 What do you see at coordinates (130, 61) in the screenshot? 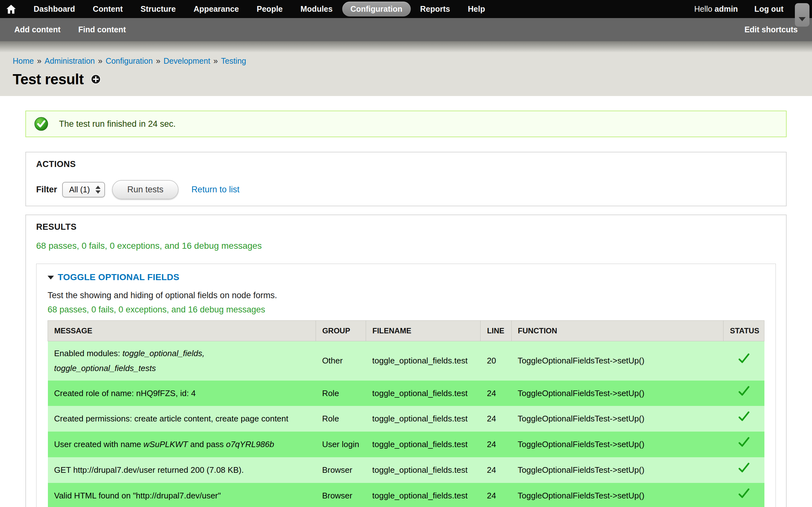
I see `breadcrumb-link-configuration: Configuration` at bounding box center [130, 61].